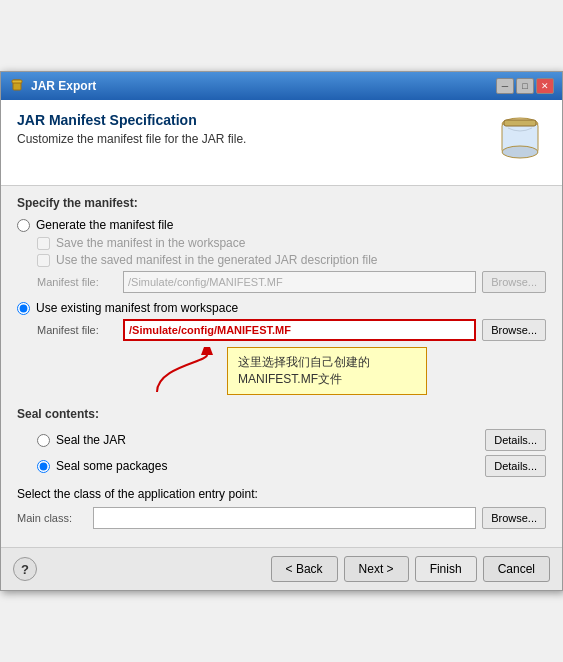 Image resolution: width=563 pixels, height=662 pixels. What do you see at coordinates (44, 260) in the screenshot?
I see `use-saved-checkbox` at bounding box center [44, 260].